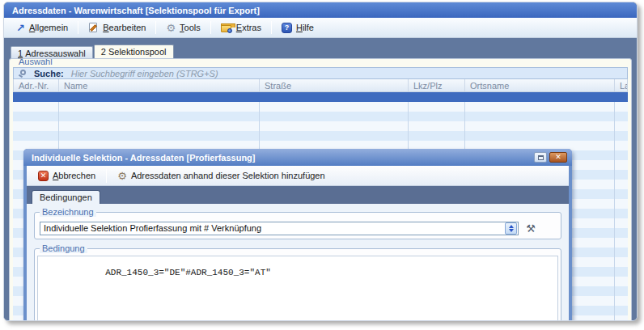  I want to click on bezeichnung-legend: Bezeichnung, so click(68, 212).